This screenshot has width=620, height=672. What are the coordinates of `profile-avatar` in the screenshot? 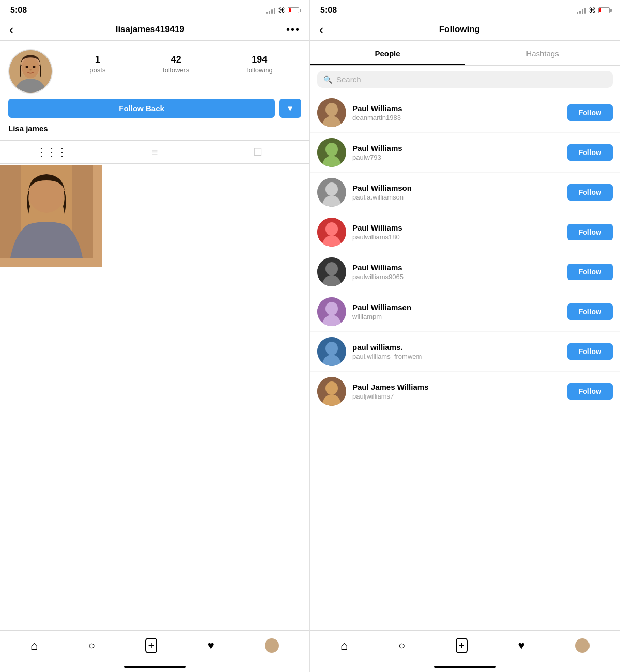 It's located at (30, 71).